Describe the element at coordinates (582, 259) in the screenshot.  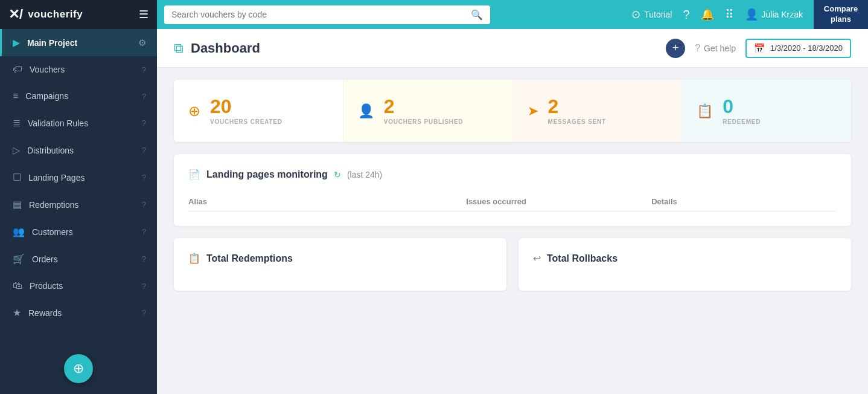
I see `total-rollbacks-title: Total Rollbacks` at that location.